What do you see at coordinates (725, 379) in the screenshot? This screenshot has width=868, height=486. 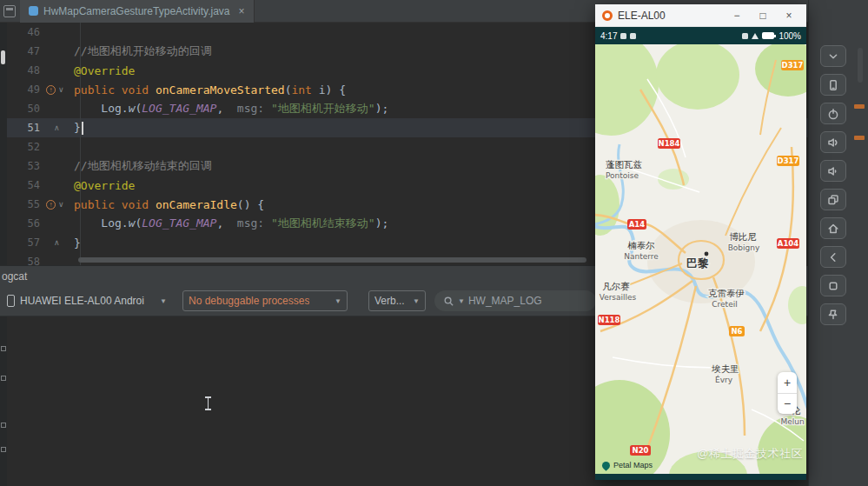 I see `svg-text: Évry` at bounding box center [725, 379].